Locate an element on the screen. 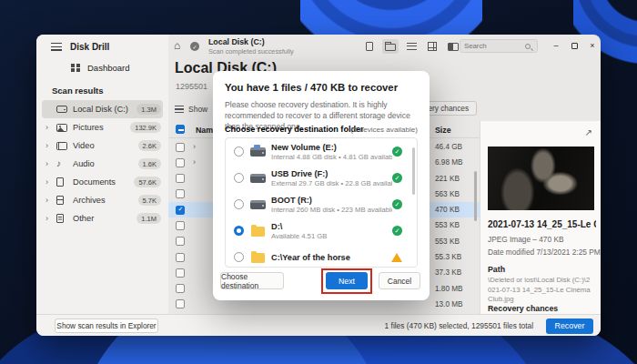 This screenshot has width=637, height=364. sidebar-item-label: Video is located at coordinates (106, 146).